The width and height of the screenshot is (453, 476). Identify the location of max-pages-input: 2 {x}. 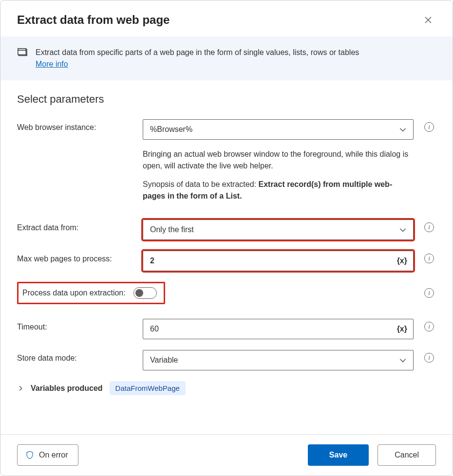
(278, 261).